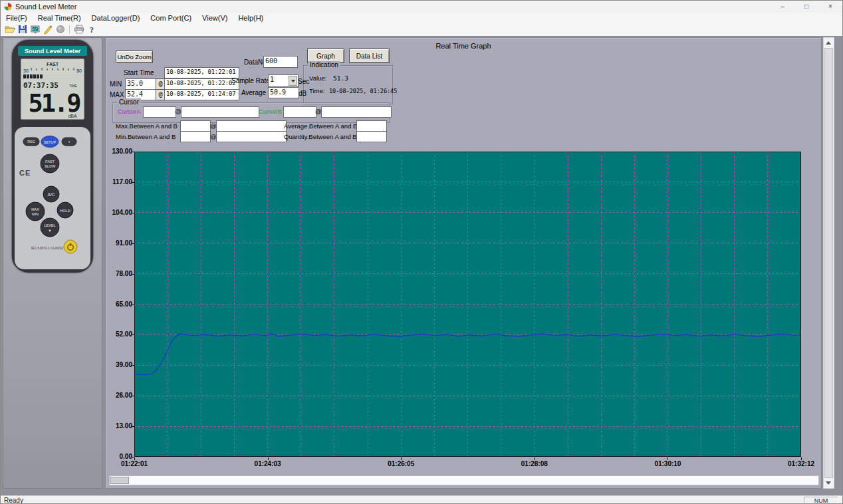 This screenshot has width=843, height=504. Describe the element at coordinates (9, 29) in the screenshot. I see `open-icon` at that location.